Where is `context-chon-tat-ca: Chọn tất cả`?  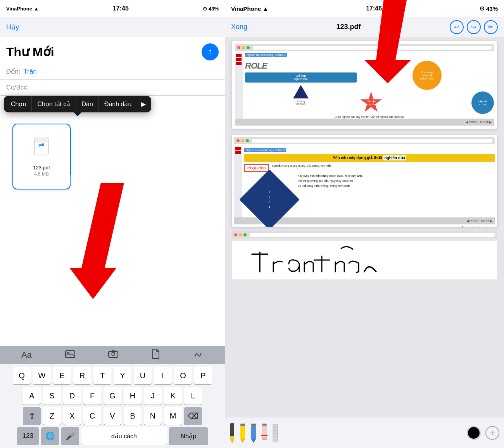
context-chon-tat-ca: Chọn tất cả is located at coordinates (54, 104).